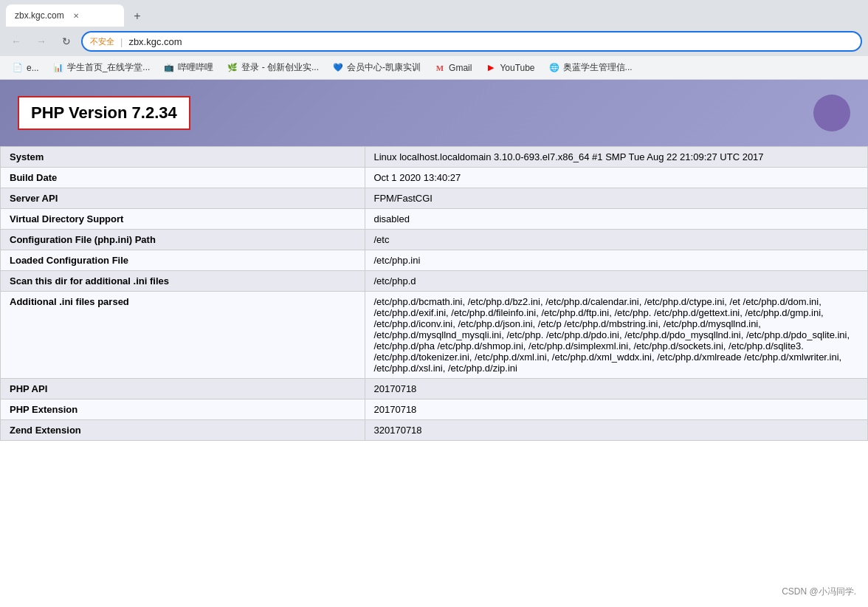  What do you see at coordinates (616, 431) in the screenshot?
I see `table-value-10: 320170718` at bounding box center [616, 431].